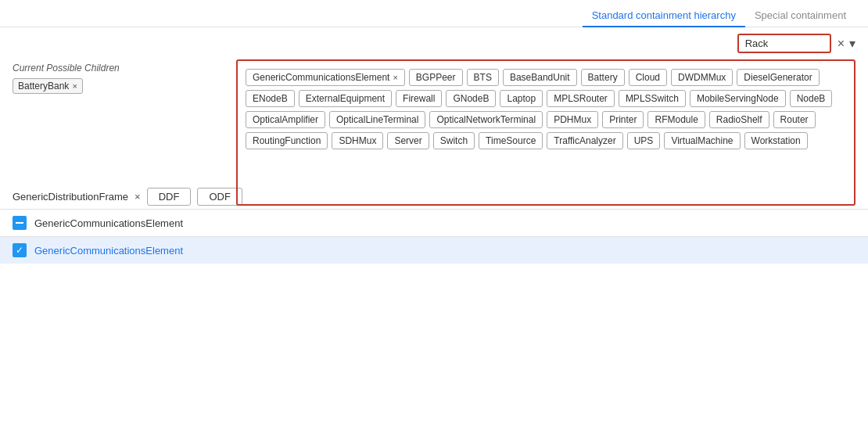  Describe the element at coordinates (471, 99) in the screenshot. I see `list-item: GNodeB` at that location.